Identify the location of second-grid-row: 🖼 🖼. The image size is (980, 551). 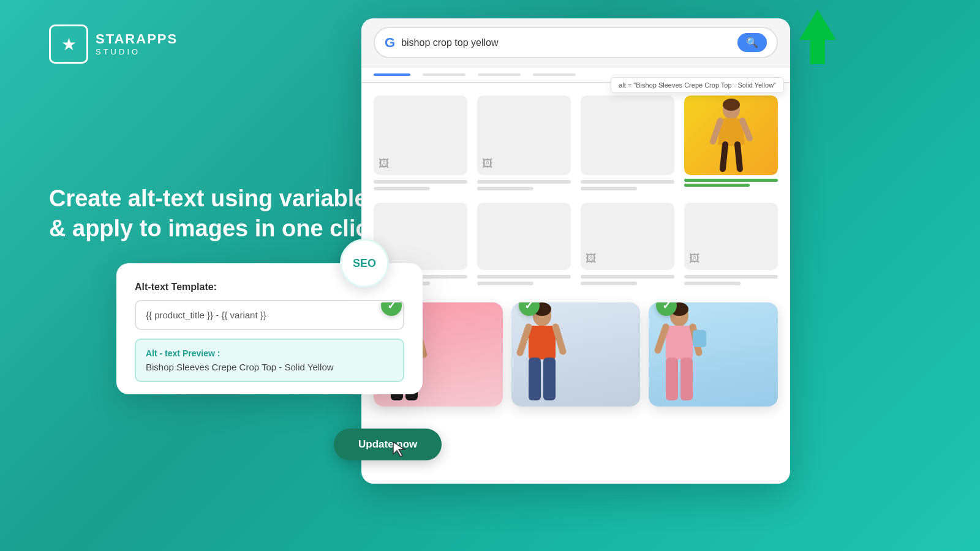
(576, 244).